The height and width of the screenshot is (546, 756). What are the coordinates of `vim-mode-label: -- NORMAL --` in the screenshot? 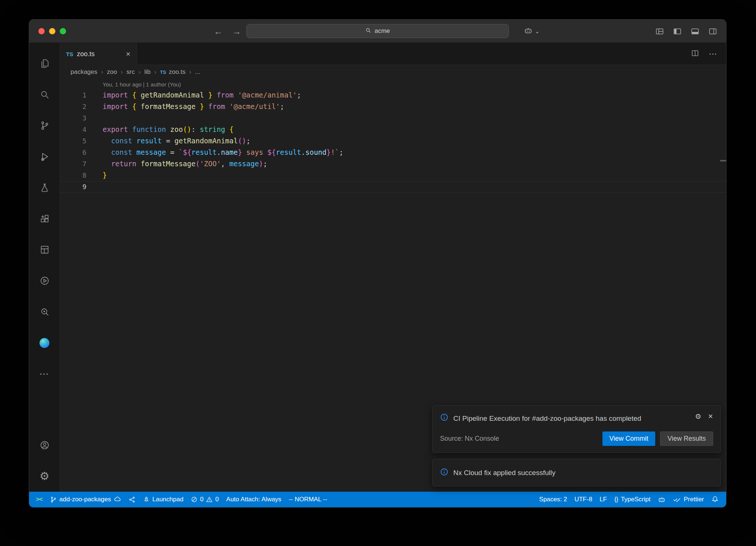 It's located at (308, 499).